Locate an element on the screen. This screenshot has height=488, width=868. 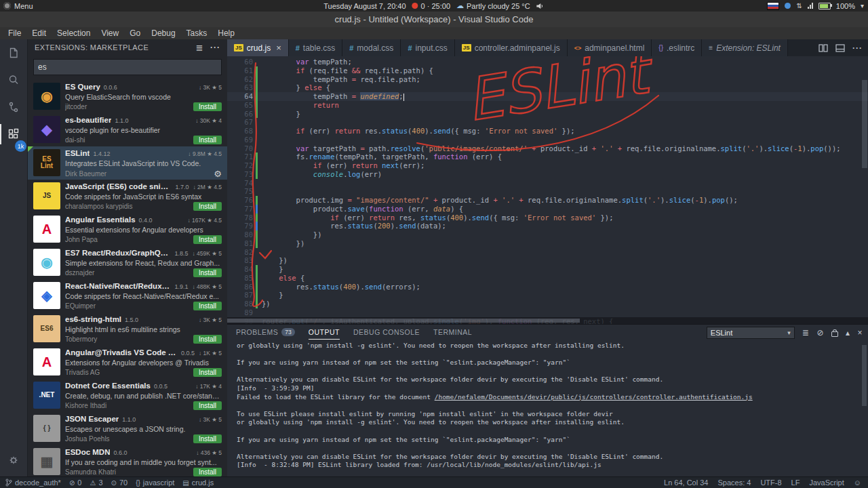
menu-selection: Selection is located at coordinates (73, 33).